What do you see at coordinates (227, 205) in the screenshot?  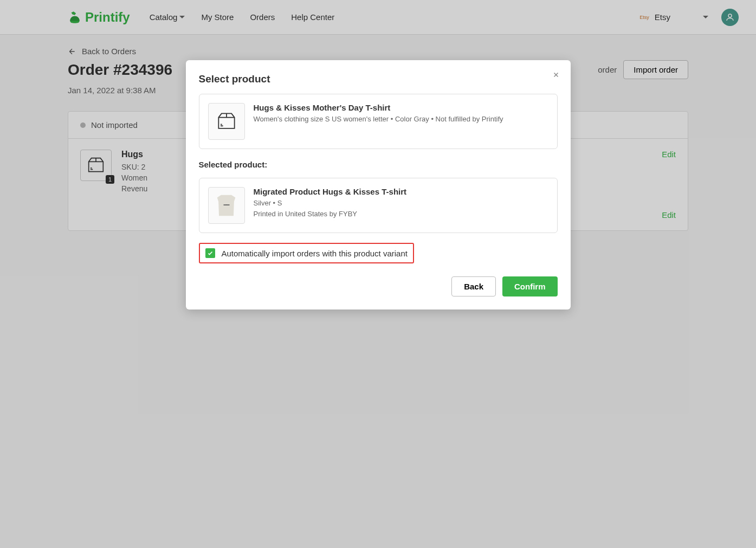 I see `selected-product-thumbnail` at bounding box center [227, 205].